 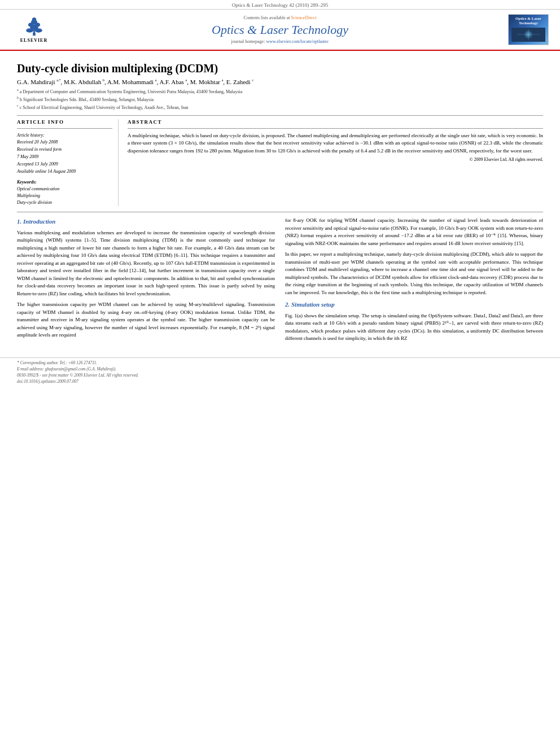 I want to click on history-label: Article history:, so click(x=64, y=136).